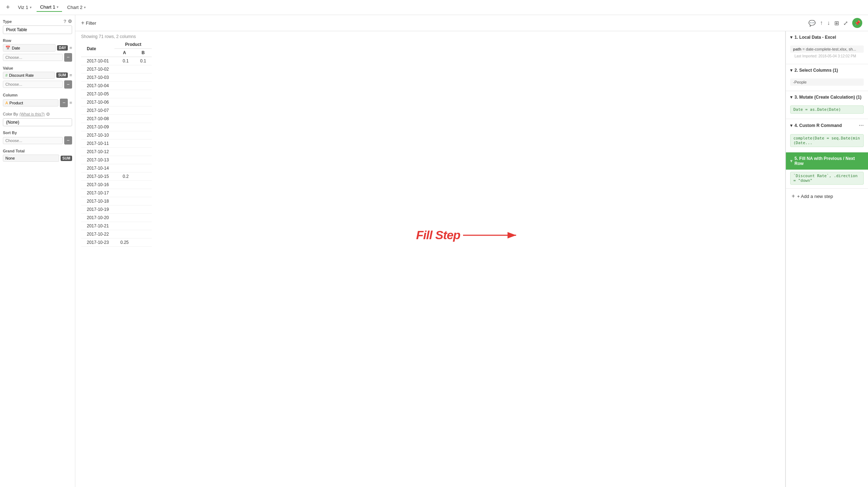 The height and width of the screenshot is (487, 868). Describe the element at coordinates (65, 22) in the screenshot. I see `type-help-icon: ?` at that location.